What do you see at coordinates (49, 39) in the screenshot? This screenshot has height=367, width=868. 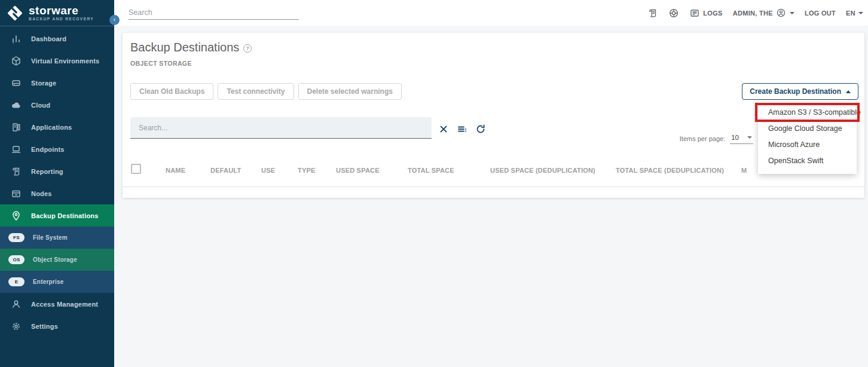 I see `sidebar-item-label: Dashboard` at bounding box center [49, 39].